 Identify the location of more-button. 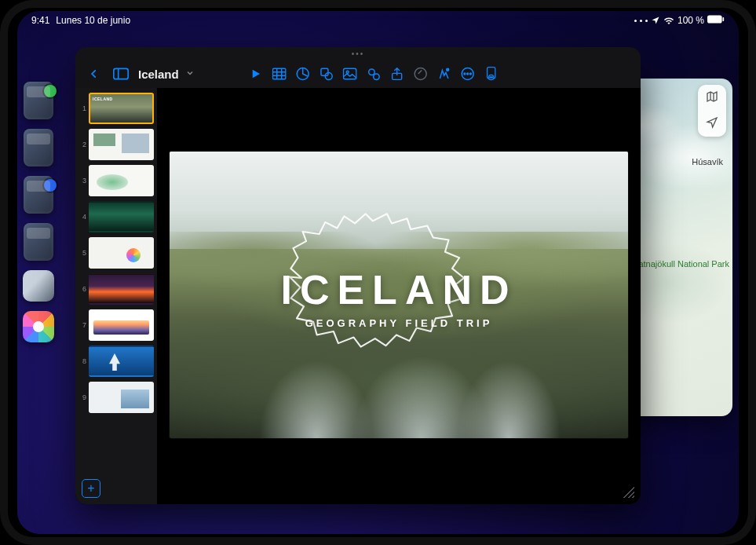
(468, 74).